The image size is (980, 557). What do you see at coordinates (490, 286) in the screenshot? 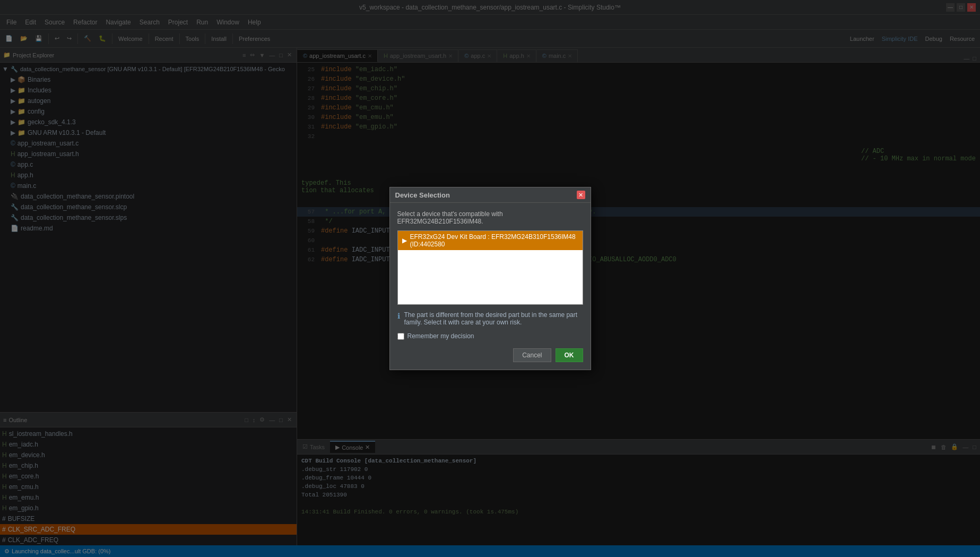
I see `dialog-body: Select a device that's compatible with E…` at bounding box center [490, 286].